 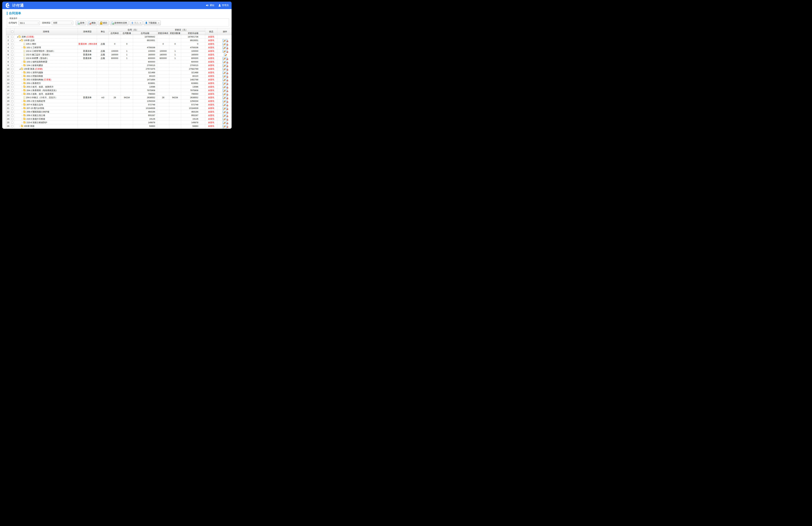 What do you see at coordinates (62, 23) in the screenshot?
I see `list-type-select: 全部 ∨` at bounding box center [62, 23].